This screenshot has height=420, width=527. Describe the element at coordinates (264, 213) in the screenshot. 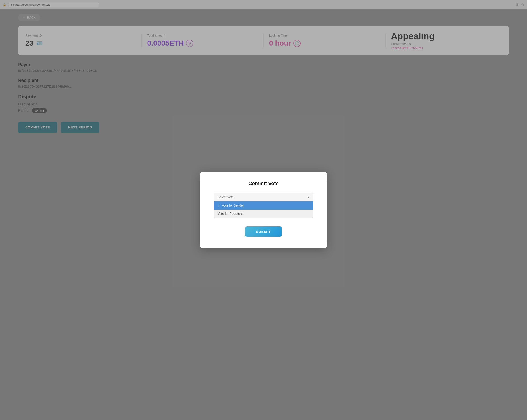

I see `vote-for-recipient-option: Vote for Recipient` at that location.